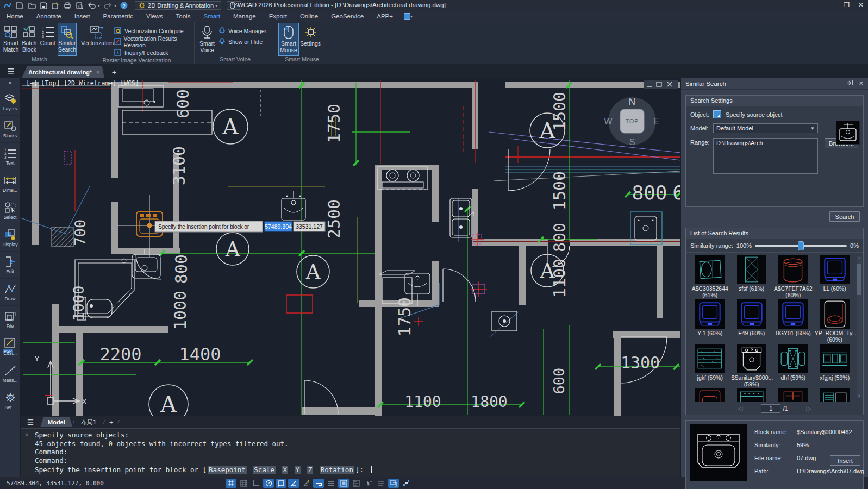  Describe the element at coordinates (10, 347) in the screenshot. I see `sidebar-item-customize: PGP Cust...` at that location.